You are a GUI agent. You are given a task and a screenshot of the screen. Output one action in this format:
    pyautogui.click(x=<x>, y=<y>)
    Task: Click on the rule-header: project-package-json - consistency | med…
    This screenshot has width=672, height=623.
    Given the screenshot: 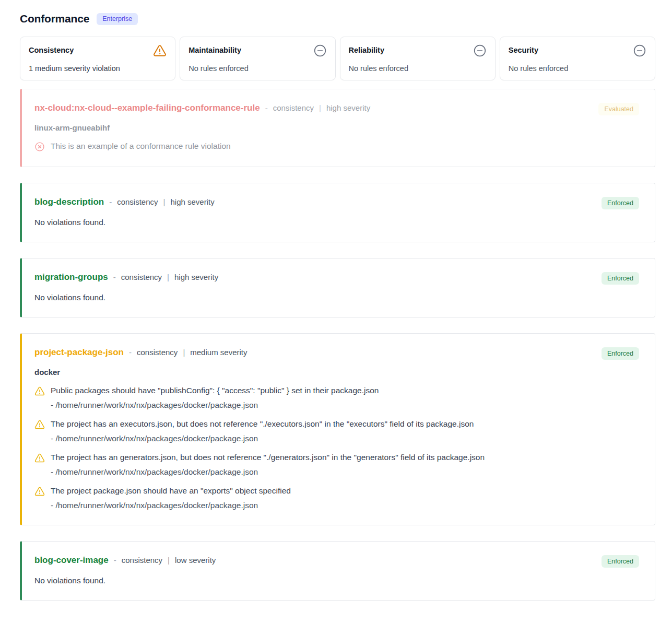 What is the action you would take?
    pyautogui.click(x=338, y=352)
    